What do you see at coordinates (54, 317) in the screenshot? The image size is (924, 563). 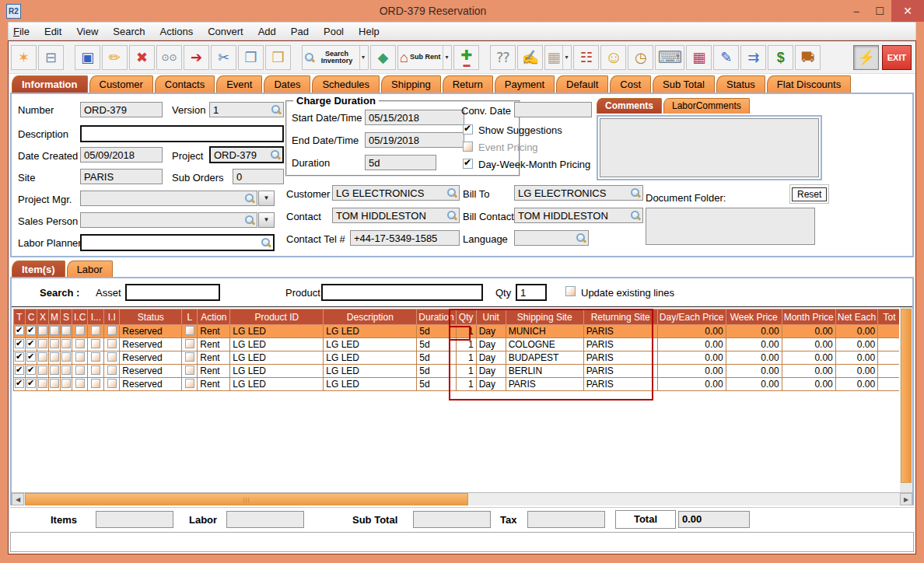 I see `col-header-m: M` at bounding box center [54, 317].